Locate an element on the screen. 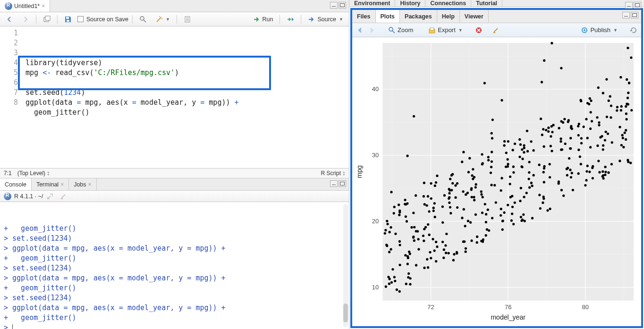  svg-text: 20 is located at coordinates (376, 221).